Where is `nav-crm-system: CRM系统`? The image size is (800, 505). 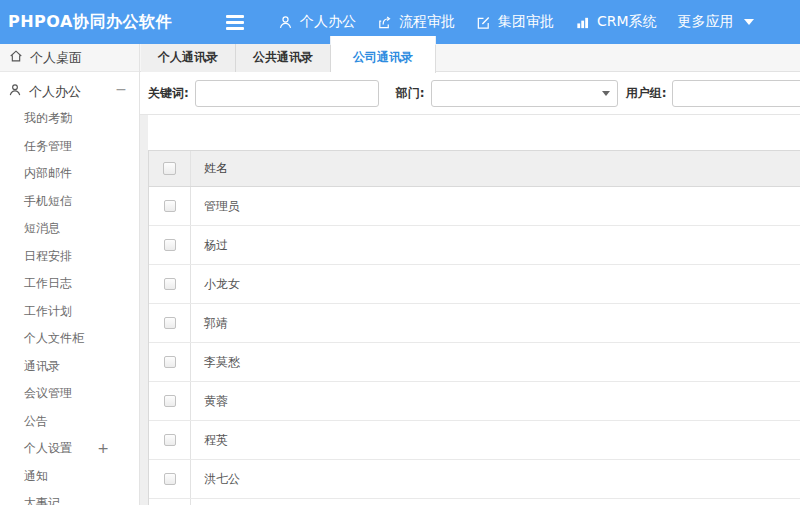 nav-crm-system: CRM系统 is located at coordinates (616, 22).